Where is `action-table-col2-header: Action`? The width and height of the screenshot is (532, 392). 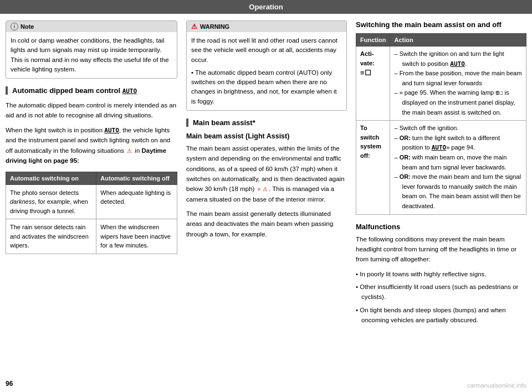
action-table-col2-header: Action is located at coordinates (458, 40).